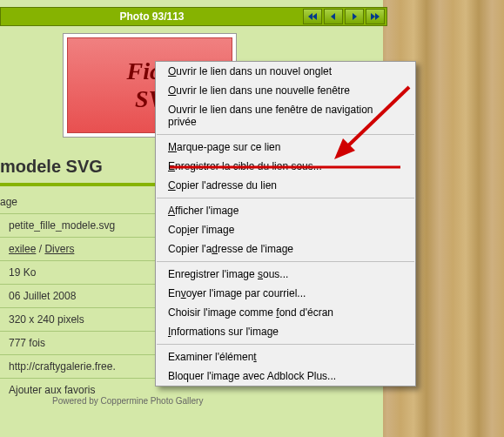 Image resolution: width=504 pixels, height=437 pixels. I want to click on footer-credit: Powered by Coppermine Photo Gallery, so click(127, 400).